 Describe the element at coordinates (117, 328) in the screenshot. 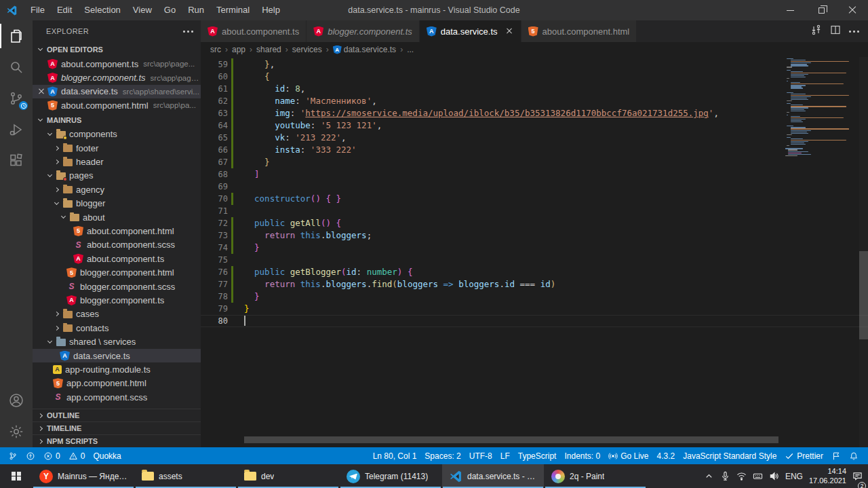

I see `tree-item-contacts: contacts` at that location.